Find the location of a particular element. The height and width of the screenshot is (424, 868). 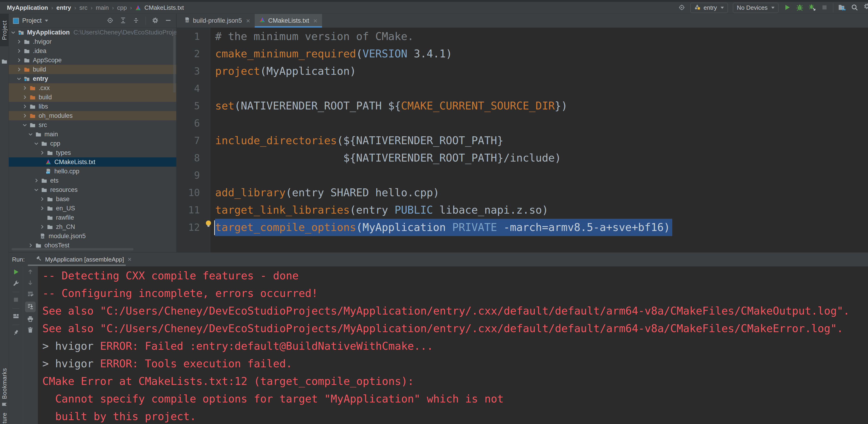

tree-item--cxx: .cxx is located at coordinates (92, 88).